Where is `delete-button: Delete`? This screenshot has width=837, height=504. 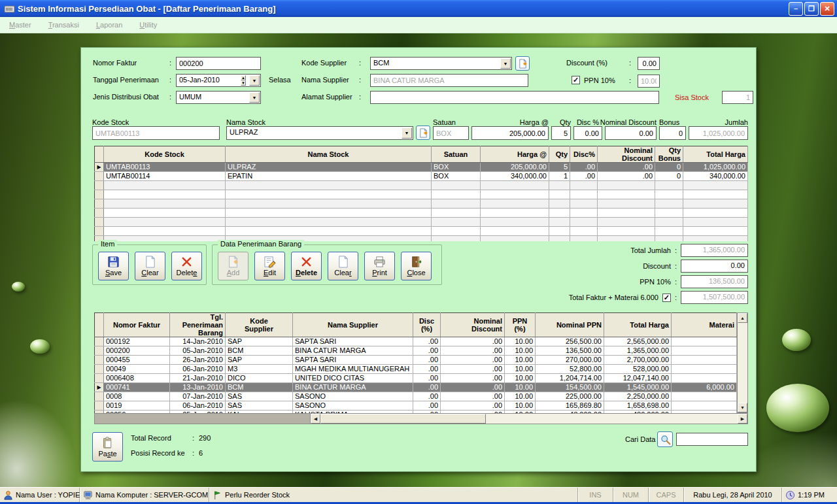 delete-button: Delete is located at coordinates (306, 266).